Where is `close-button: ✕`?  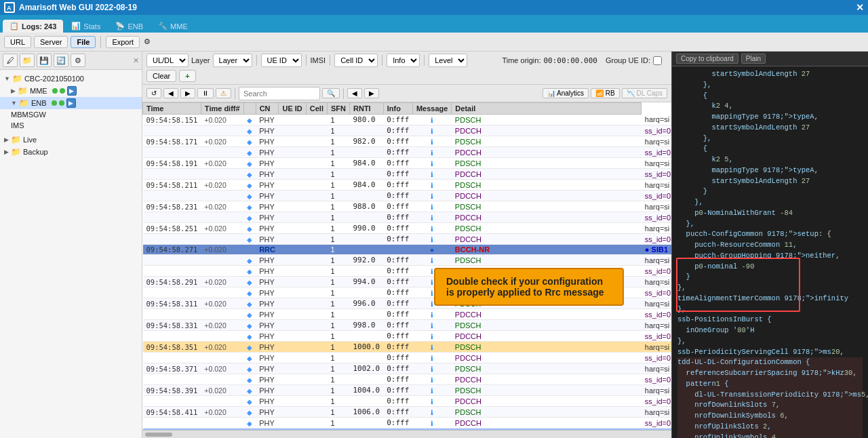 close-button: ✕ is located at coordinates (860, 7).